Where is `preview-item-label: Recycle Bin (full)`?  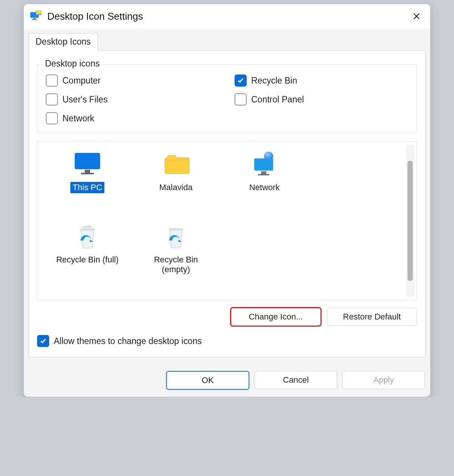
preview-item-label: Recycle Bin (full) is located at coordinates (87, 260).